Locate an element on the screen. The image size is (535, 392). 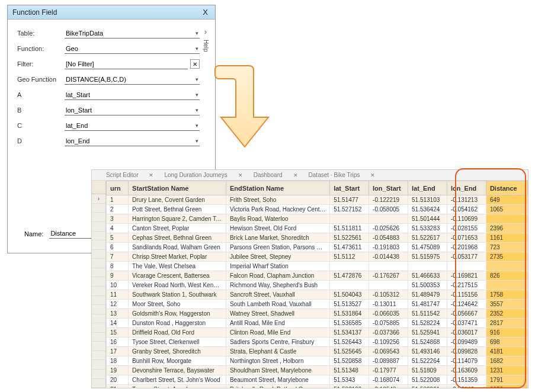
cell-start: Granby Street, Shoreditch is located at coordinates (178, 352).